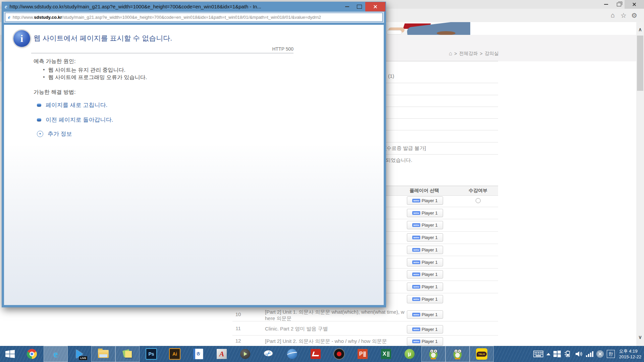 The height and width of the screenshot is (362, 644). Describe the element at coordinates (40, 134) in the screenshot. I see `chevron-down-icon: ▼` at that location.